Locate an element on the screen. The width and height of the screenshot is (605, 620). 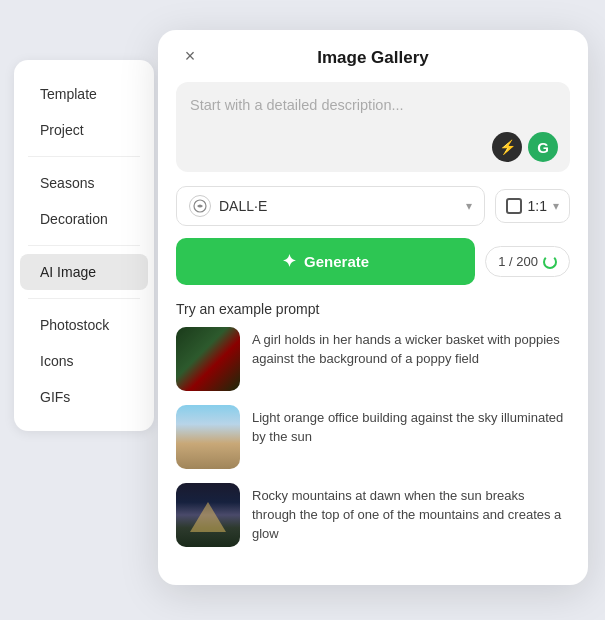
counter-value: 1 / 200 is located at coordinates (518, 262).